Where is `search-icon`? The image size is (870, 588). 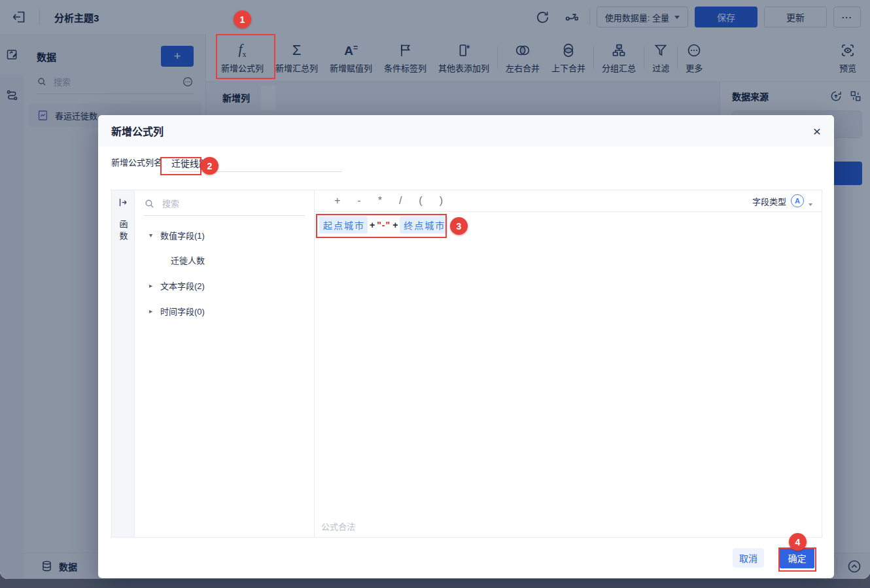 search-icon is located at coordinates (149, 204).